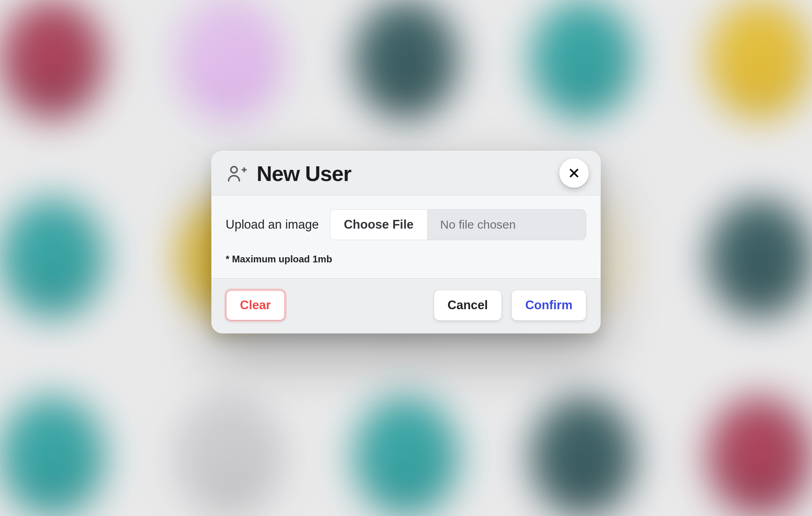 This screenshot has height=516, width=812. What do you see at coordinates (574, 173) in the screenshot?
I see `close-icon` at bounding box center [574, 173].